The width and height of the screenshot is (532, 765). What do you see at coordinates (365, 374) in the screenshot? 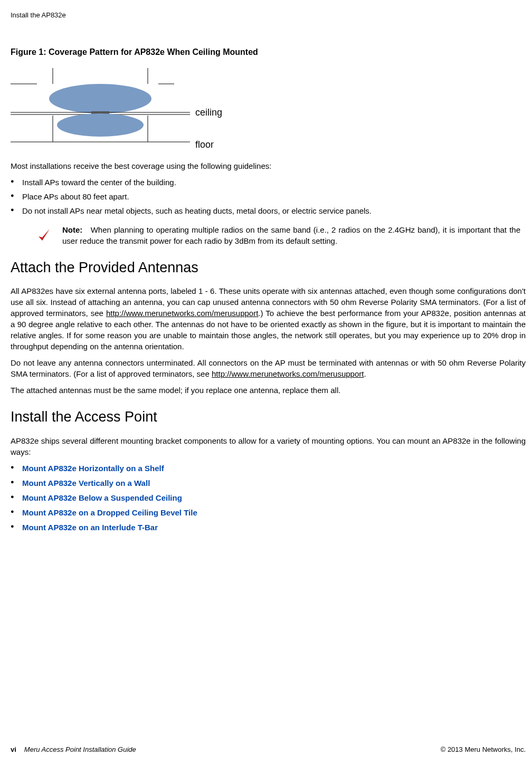
I see `p3-post: .` at bounding box center [365, 374].